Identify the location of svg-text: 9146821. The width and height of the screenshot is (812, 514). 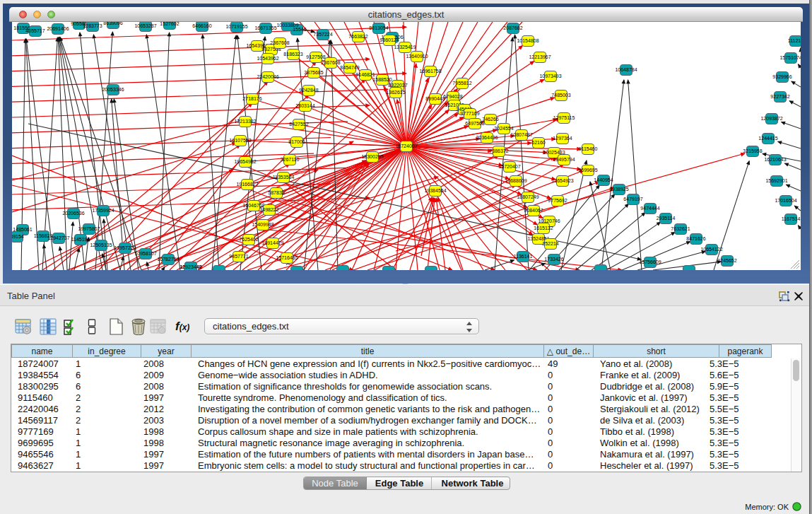
(365, 75).